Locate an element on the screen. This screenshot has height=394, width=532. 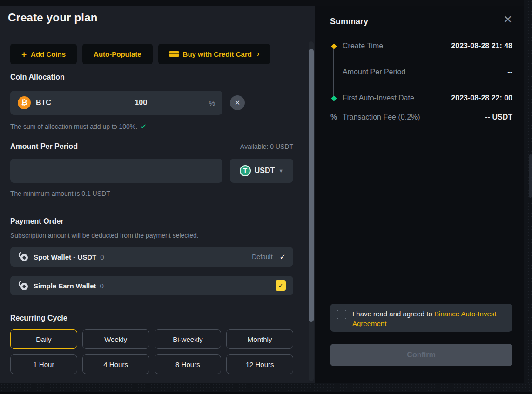
btc-icon: ₿ is located at coordinates (24, 103).